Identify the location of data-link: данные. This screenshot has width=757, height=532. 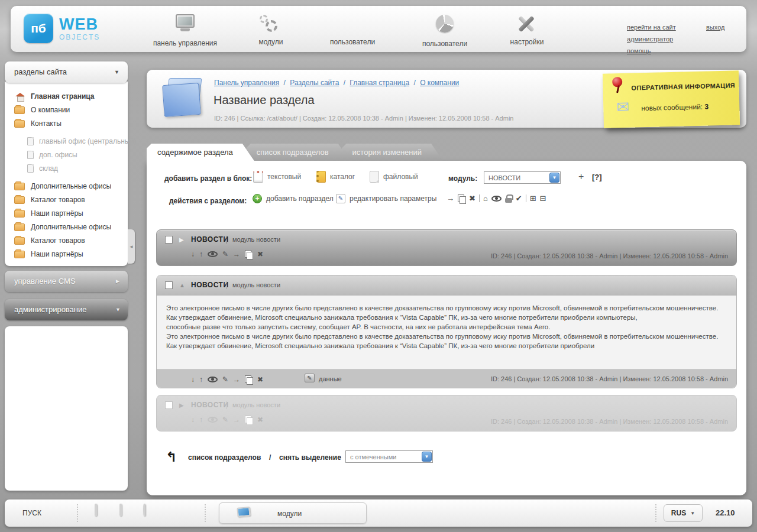
(330, 379).